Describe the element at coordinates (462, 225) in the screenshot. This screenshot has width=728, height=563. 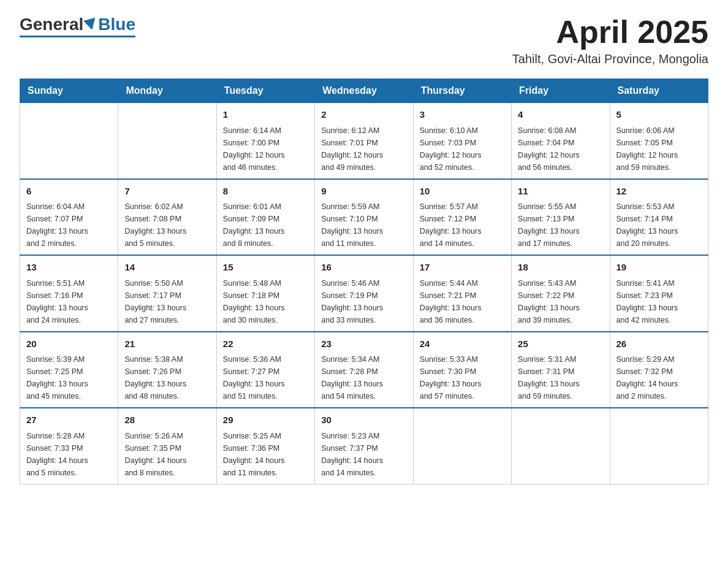
I see `day-info: Sunrise: 5:57 AM Sunset: 7:12 PM Dayligh…` at that location.